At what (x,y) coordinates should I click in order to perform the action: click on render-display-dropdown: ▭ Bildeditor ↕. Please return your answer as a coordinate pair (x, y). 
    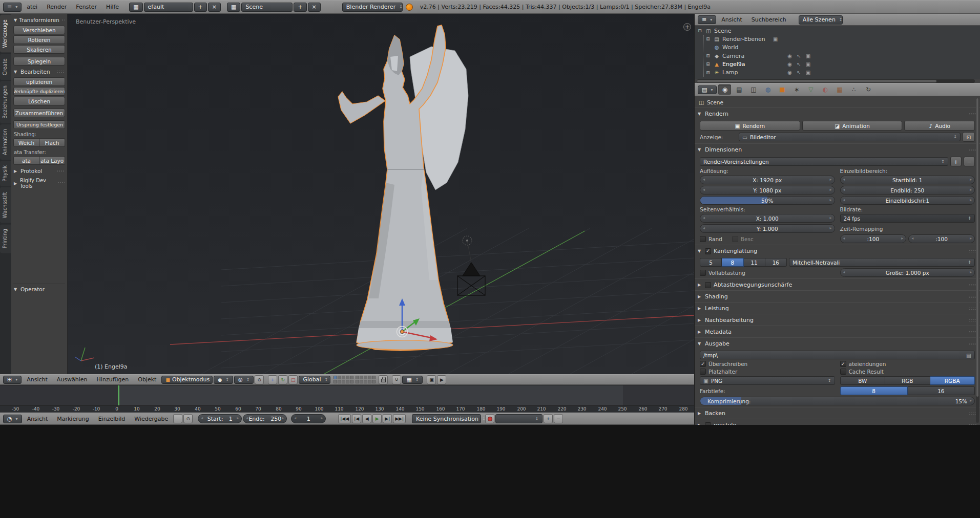
    Looking at the image, I should click on (849, 137).